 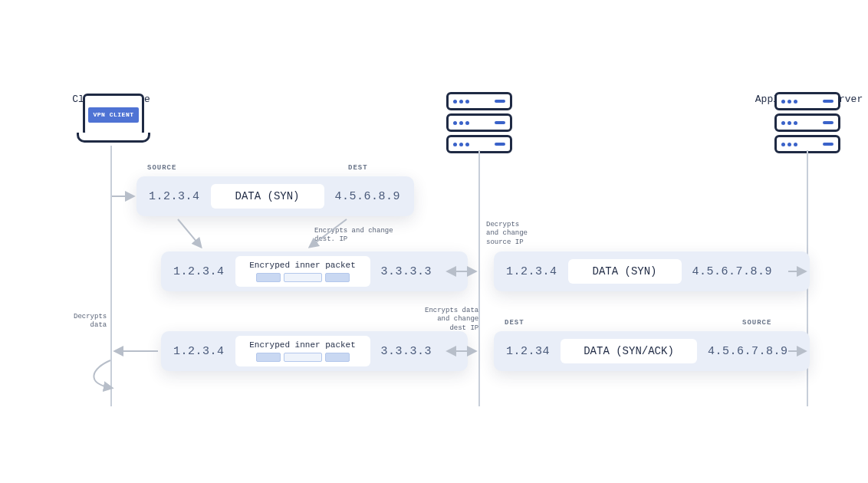 I want to click on p2-src: 1.2.3.4, so click(x=199, y=271).